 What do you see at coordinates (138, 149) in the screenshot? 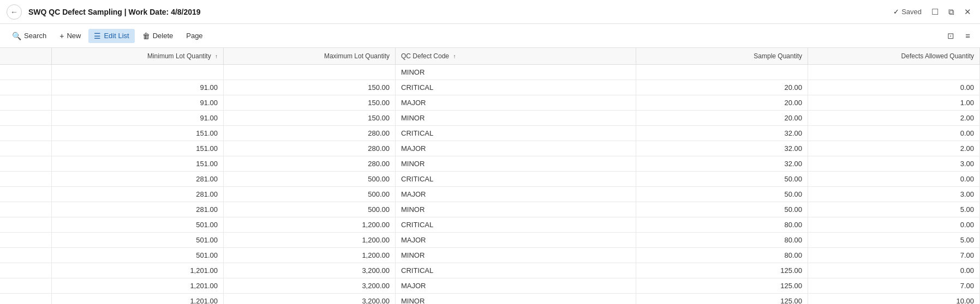
I see `cell-min-lot: 151.00` at bounding box center [138, 149].